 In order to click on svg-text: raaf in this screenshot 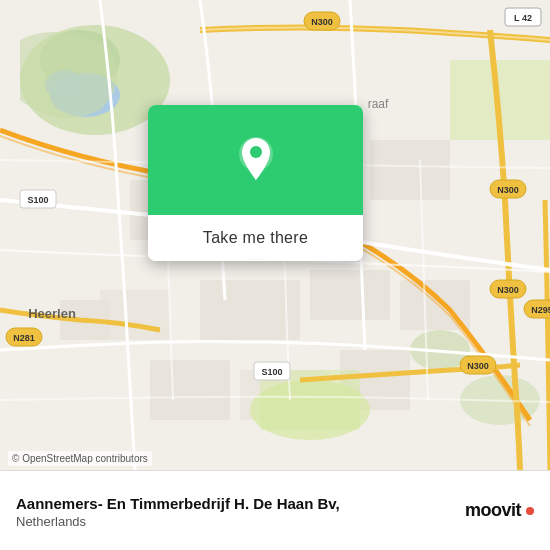, I will do `click(378, 104)`.